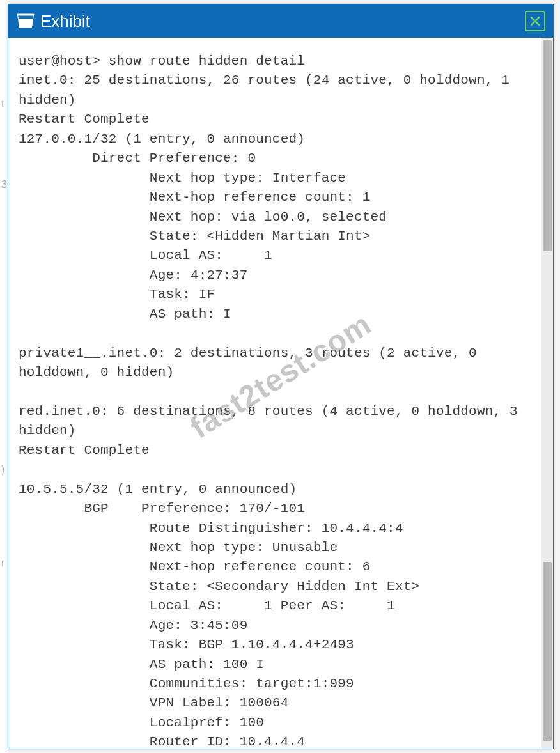  I want to click on page-gutter: t 3 ) r, so click(4, 376).